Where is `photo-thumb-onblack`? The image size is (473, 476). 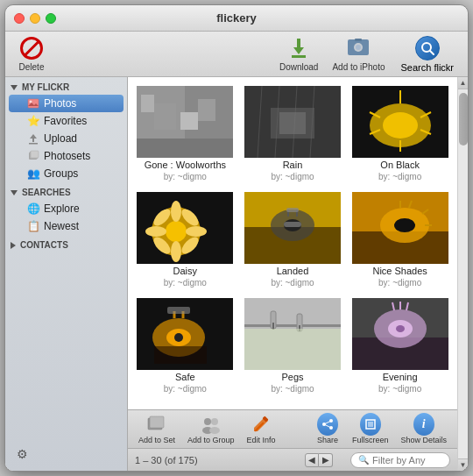
photo-thumb-onblack is located at coordinates (400, 122).